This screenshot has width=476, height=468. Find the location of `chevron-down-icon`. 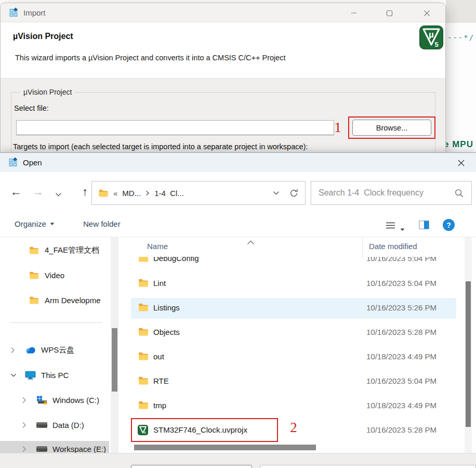

chevron-down-icon is located at coordinates (14, 375).